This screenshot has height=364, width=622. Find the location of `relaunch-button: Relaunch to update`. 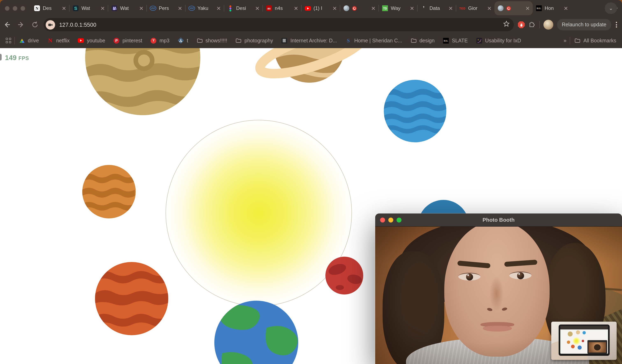

relaunch-button: Relaunch to update is located at coordinates (584, 25).